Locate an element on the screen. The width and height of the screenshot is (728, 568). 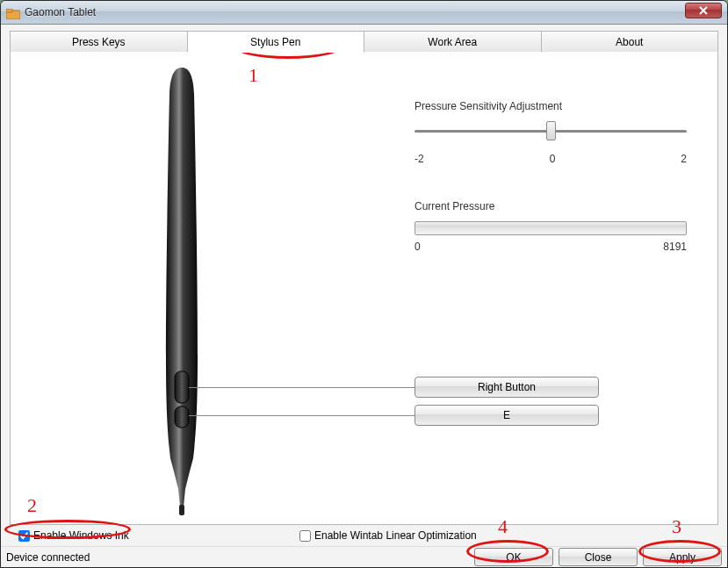
pressure-slider is located at coordinates (551, 134).